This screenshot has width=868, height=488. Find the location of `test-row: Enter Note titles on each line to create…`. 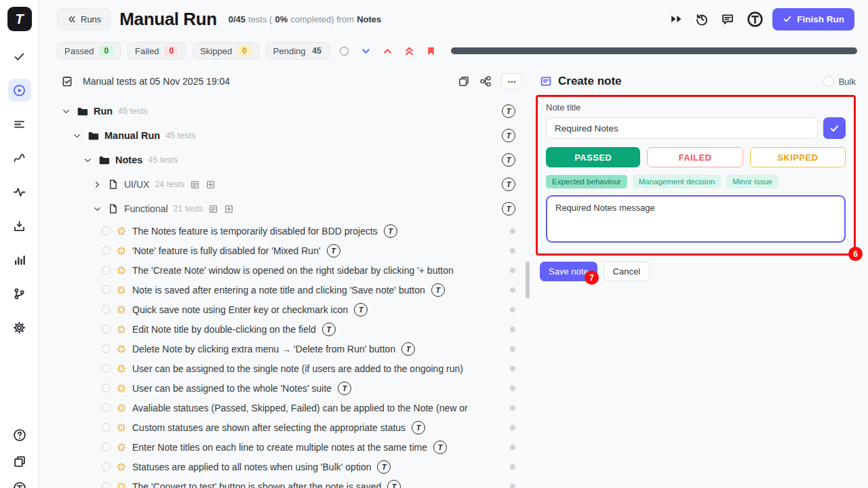

test-row: Enter Note titles on each line to create… is located at coordinates (292, 447).